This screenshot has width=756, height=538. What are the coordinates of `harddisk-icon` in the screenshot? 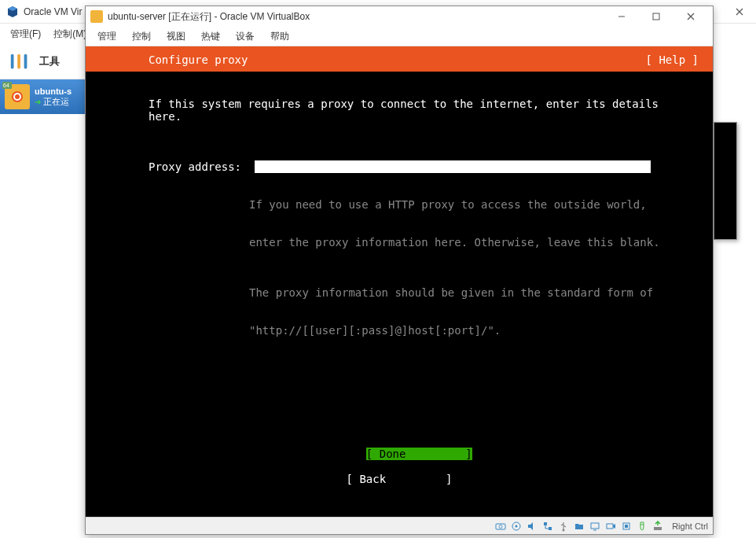 It's located at (501, 526).